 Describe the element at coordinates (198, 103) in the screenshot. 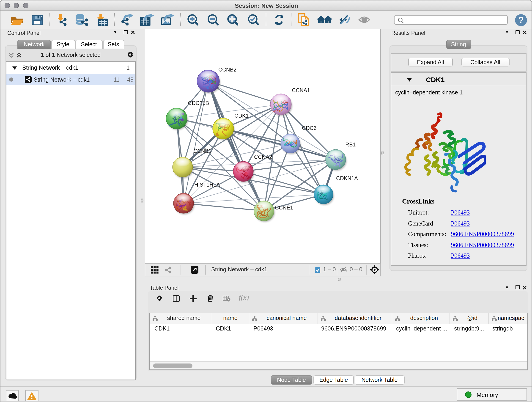

I see `svg-text: CDC25B` at that location.